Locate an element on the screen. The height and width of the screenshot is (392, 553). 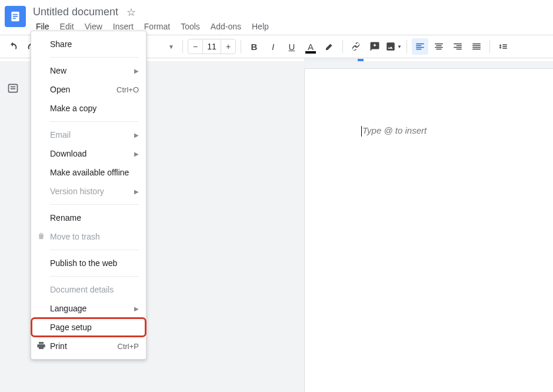
align-right-icon is located at coordinates (458, 46).